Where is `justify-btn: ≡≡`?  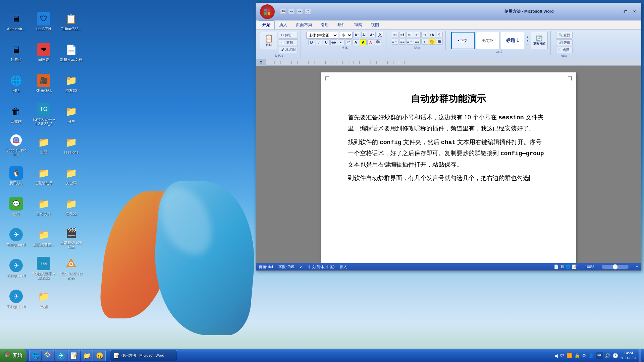
justify-btn: ≡≡ is located at coordinates (417, 42).